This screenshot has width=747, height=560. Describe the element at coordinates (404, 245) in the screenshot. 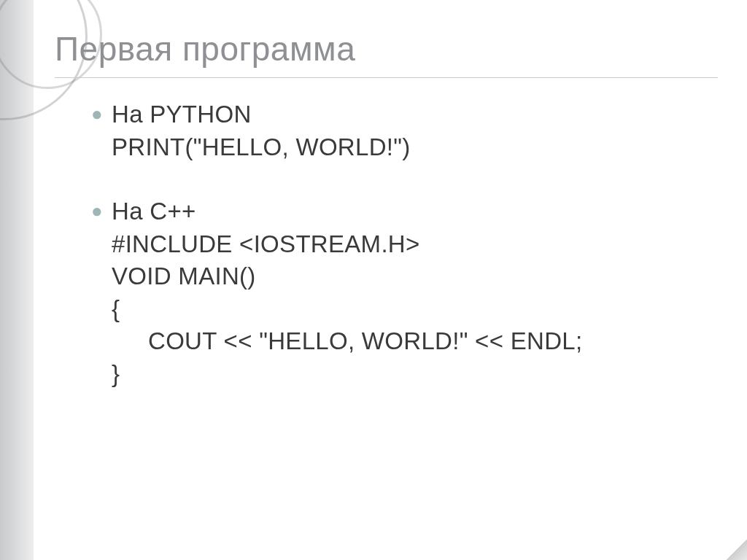

I see `code-line: #INCLUDE <IOSTREAM.H>` at that location.